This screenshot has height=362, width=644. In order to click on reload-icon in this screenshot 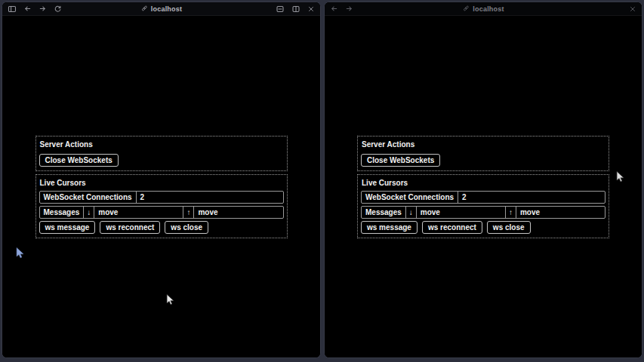, I will do `click(57, 9)`.